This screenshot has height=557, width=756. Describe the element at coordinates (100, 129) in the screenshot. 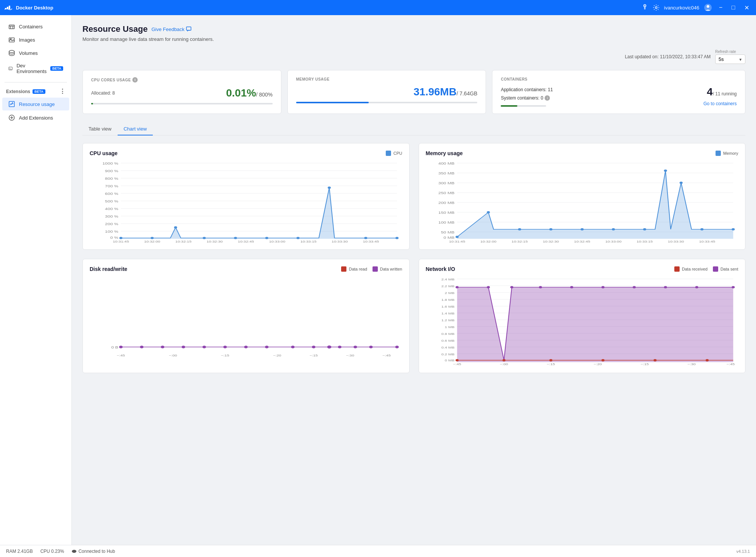

I see `tab-table-view: Table view` at that location.